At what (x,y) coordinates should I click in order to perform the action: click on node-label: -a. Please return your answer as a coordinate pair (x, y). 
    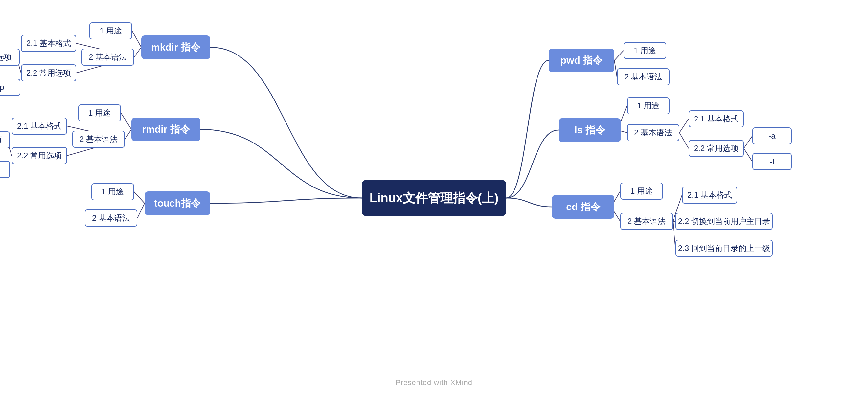
    Looking at the image, I should click on (772, 136).